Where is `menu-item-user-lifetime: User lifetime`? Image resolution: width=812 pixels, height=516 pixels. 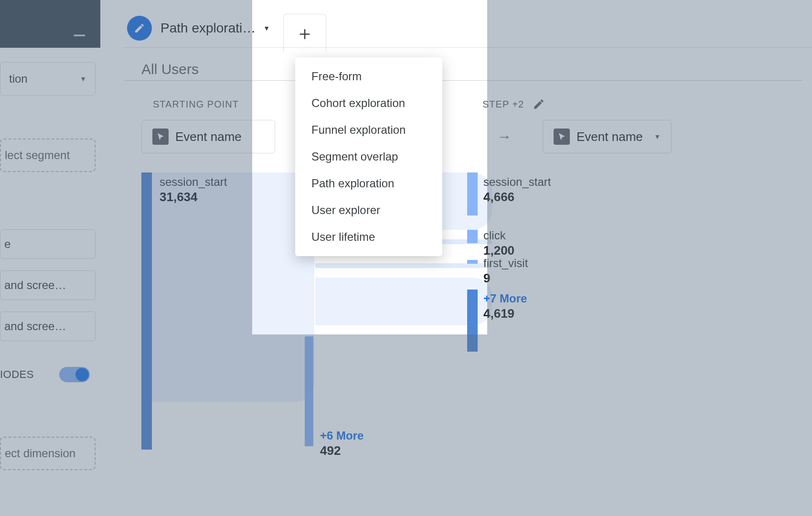
menu-item-user-lifetime: User lifetime is located at coordinates (369, 237).